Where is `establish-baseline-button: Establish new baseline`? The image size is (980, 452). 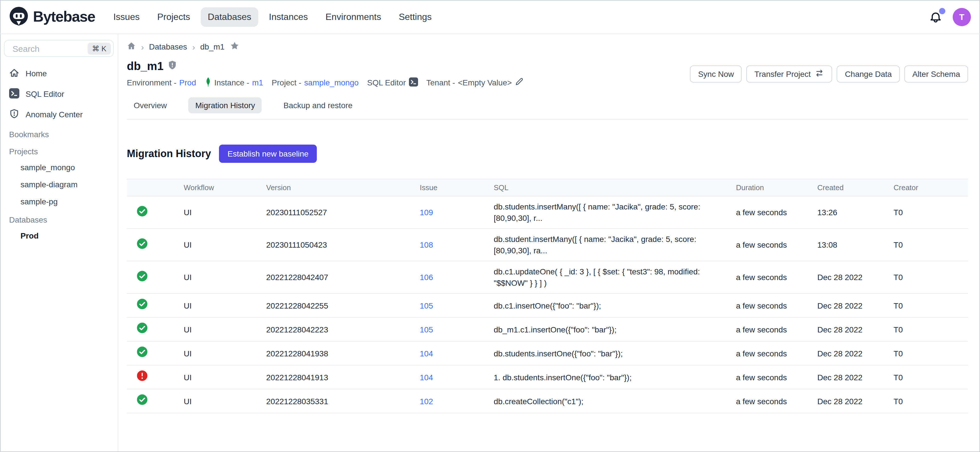 establish-baseline-button: Establish new baseline is located at coordinates (268, 154).